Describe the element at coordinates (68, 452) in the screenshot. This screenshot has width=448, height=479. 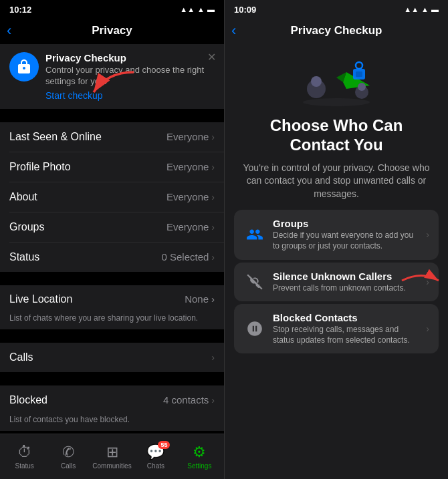
I see `calls-nav-icon: ✆` at that location.